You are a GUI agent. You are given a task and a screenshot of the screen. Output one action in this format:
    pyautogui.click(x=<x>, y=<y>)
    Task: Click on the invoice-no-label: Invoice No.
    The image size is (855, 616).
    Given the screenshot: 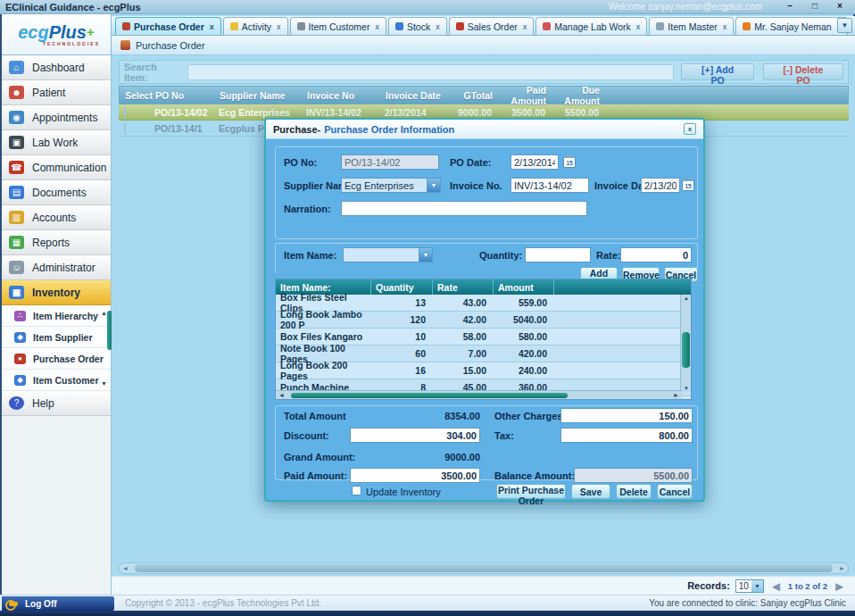 What is the action you would take?
    pyautogui.click(x=477, y=186)
    